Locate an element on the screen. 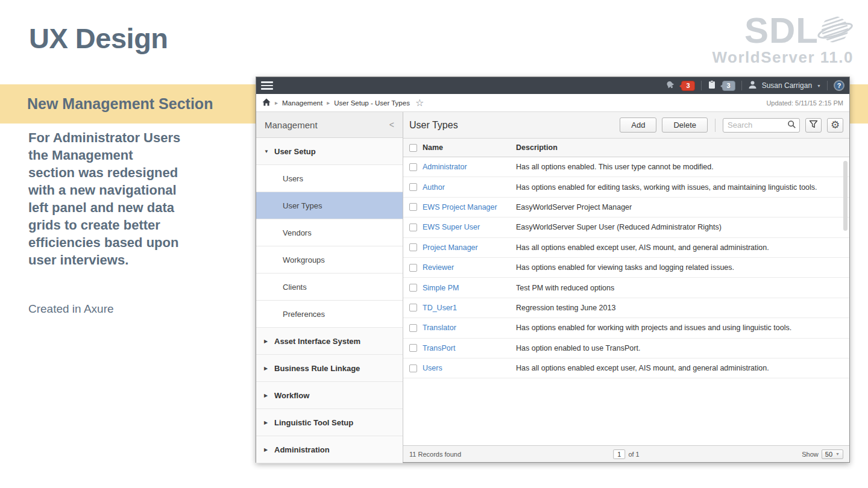 The height and width of the screenshot is (488, 868). column-header-description: Description is located at coordinates (682, 148).